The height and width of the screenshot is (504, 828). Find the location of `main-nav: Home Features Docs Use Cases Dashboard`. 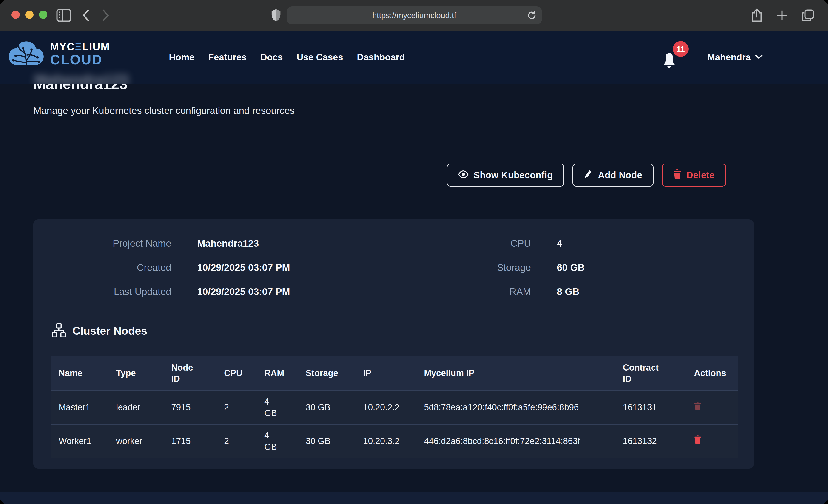

main-nav: Home Features Docs Use Cases Dashboard is located at coordinates (287, 57).